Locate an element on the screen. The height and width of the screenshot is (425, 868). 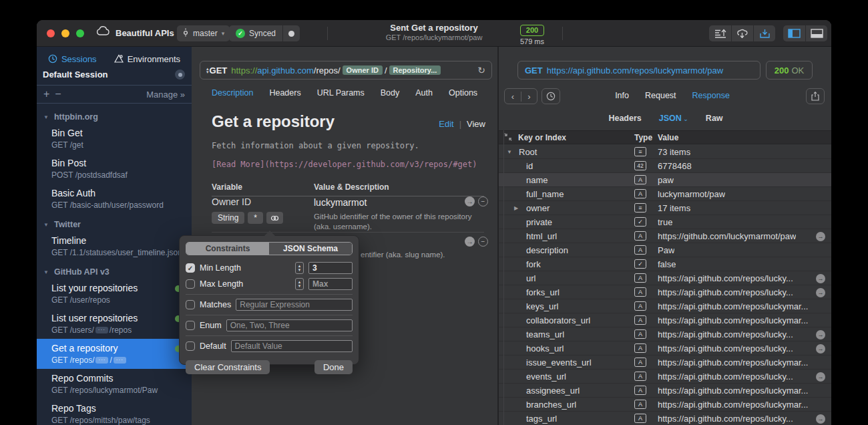
sidebar-item-repo-commits: Repo CommitsGET /repos/luckymarmot/Paw is located at coordinates (114, 384).